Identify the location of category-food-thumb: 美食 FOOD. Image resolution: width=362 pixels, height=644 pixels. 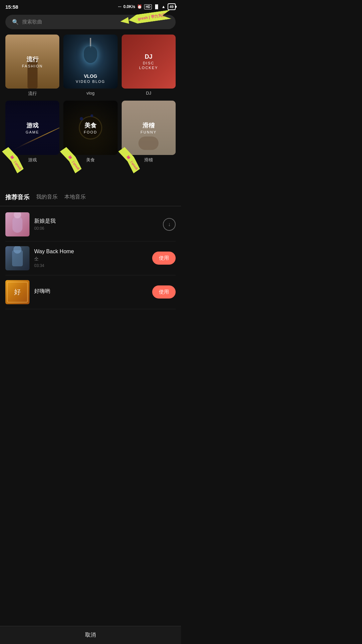
(90, 127).